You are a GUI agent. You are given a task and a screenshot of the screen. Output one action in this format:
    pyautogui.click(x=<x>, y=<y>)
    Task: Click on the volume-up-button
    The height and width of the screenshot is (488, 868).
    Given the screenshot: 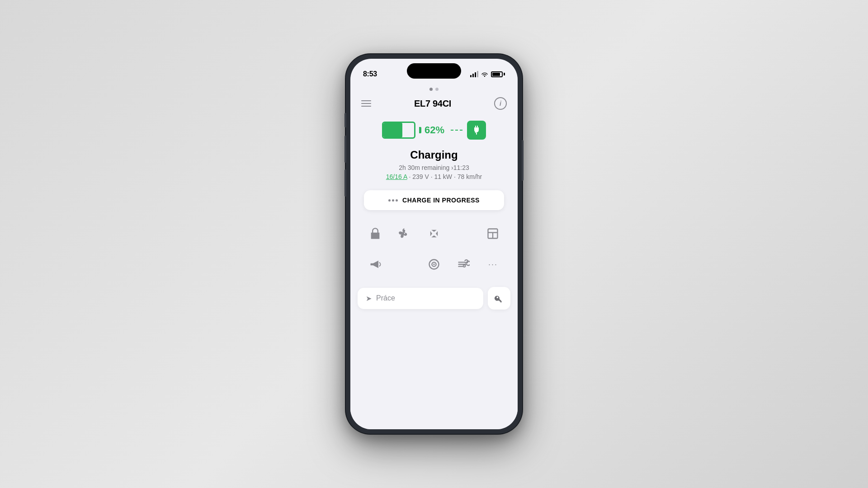 What is the action you would take?
    pyautogui.click(x=345, y=149)
    